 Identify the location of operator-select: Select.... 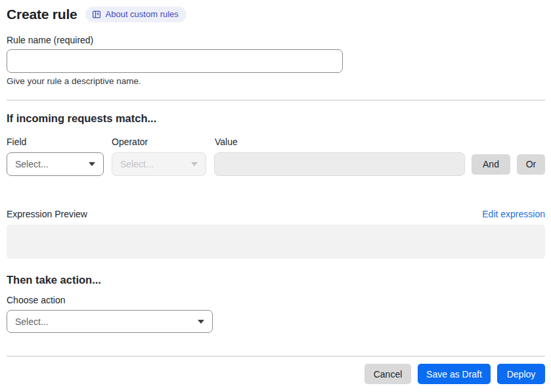
(159, 164).